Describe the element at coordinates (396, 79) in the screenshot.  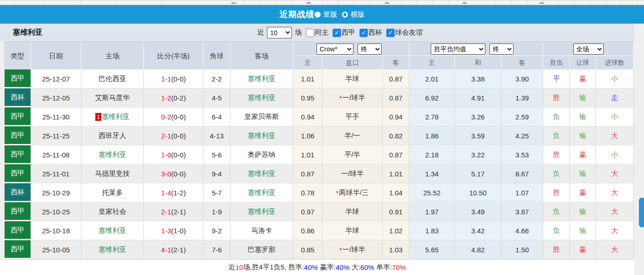
I see `odds-away: 0.87` at that location.